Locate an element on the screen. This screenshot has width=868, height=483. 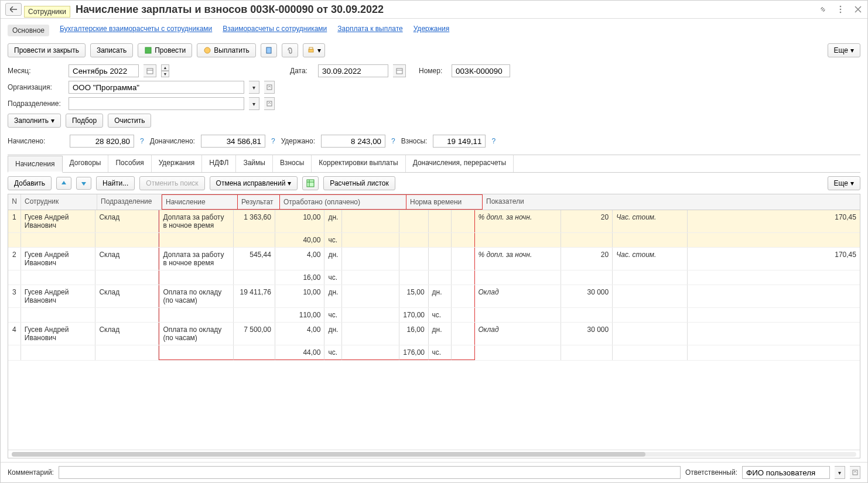
back-button is located at coordinates (13, 9).